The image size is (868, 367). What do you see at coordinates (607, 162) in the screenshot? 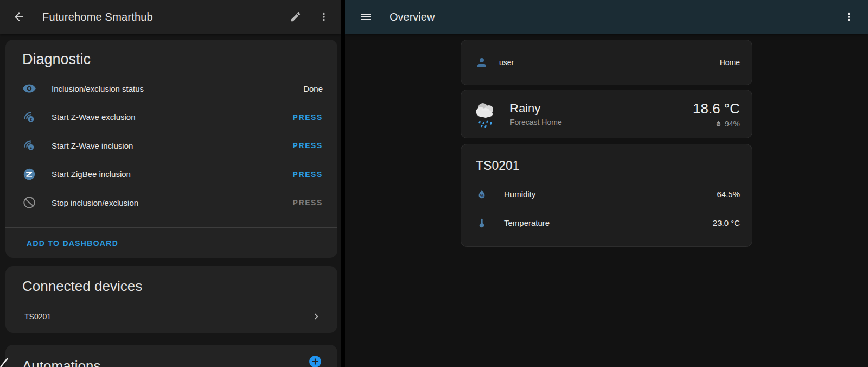
I see `sensor-card-title: TS0201` at bounding box center [607, 162].